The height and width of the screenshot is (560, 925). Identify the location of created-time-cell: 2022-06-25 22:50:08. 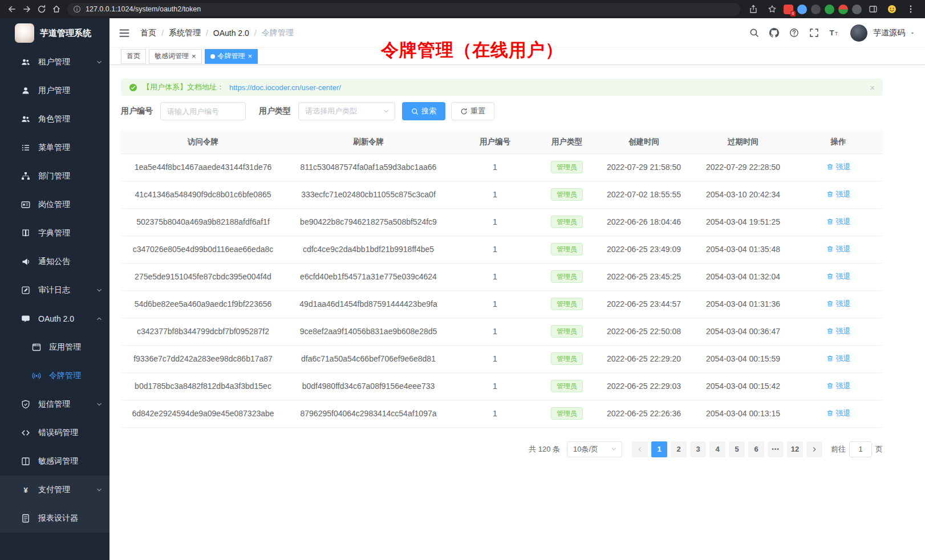
(644, 331).